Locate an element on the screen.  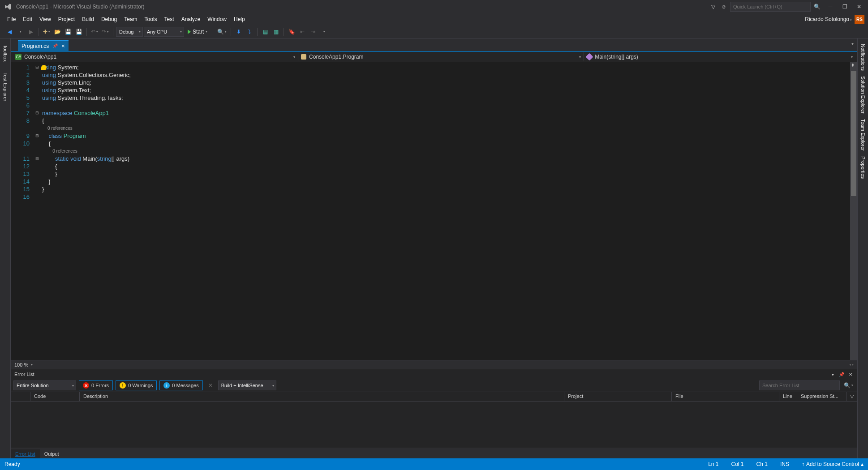
error-list-header: Code Description Project File Line Suppr… is located at coordinates (434, 397).